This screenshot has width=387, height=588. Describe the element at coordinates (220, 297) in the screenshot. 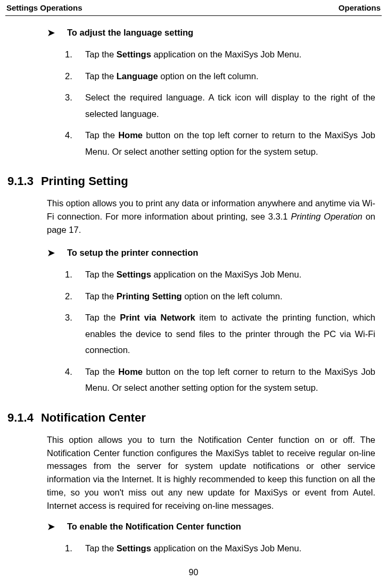

I see `list-item: 2. Tap the Printing Setting option on th…` at that location.